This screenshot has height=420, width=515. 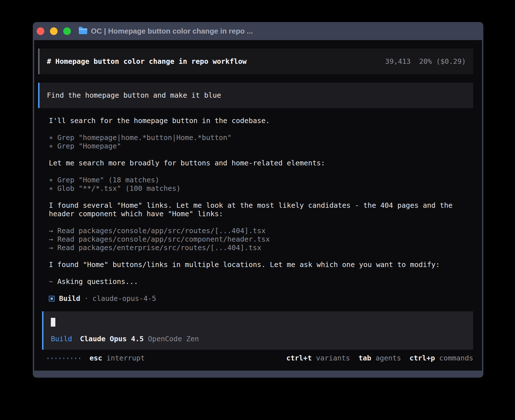 What do you see at coordinates (318, 358) in the screenshot?
I see `hint-variants: ctrl+t variants` at bounding box center [318, 358].